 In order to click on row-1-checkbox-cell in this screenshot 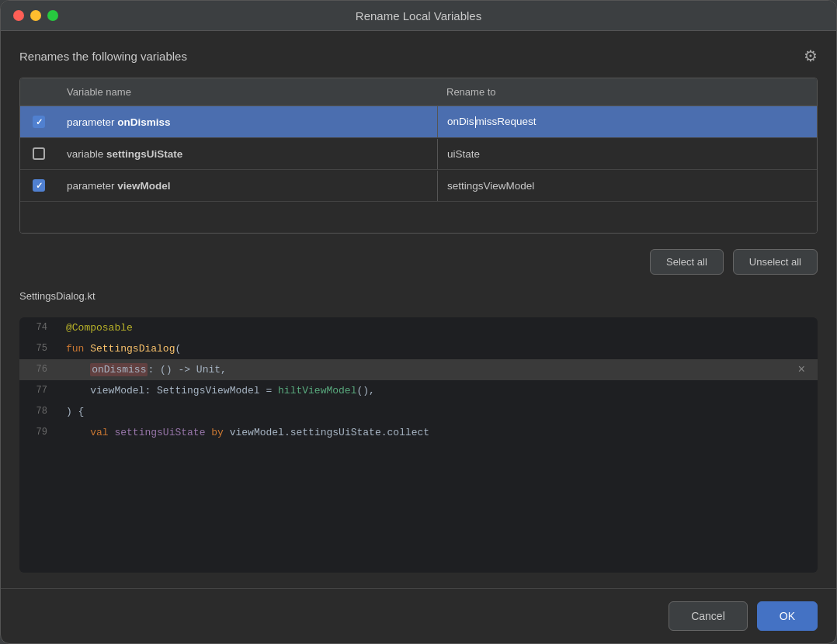, I will do `click(39, 122)`.